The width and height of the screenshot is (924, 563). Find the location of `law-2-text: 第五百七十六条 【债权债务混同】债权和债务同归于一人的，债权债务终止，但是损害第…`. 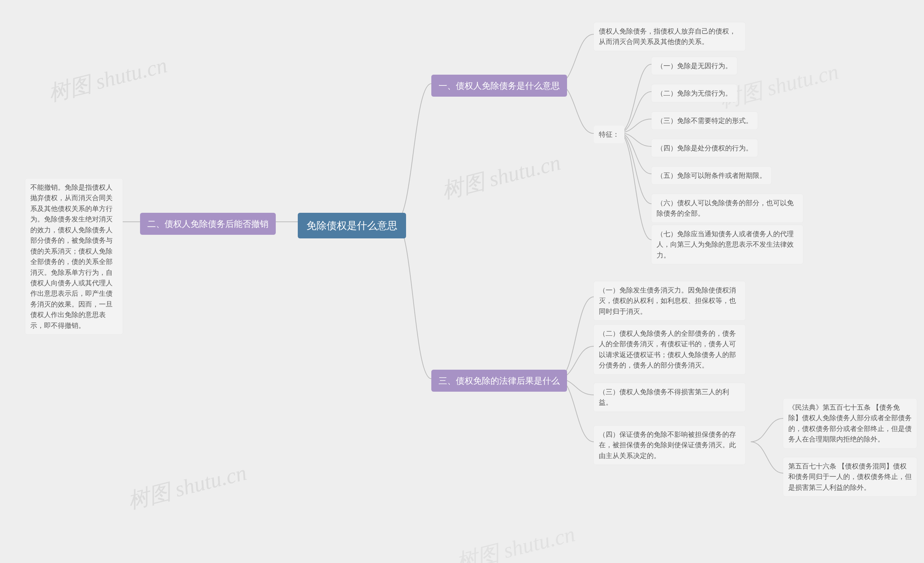

law-2-text: 第五百七十六条 【债权债务混同】债权和债务同归于一人的，债权债务终止，但是损害第… is located at coordinates (850, 477).